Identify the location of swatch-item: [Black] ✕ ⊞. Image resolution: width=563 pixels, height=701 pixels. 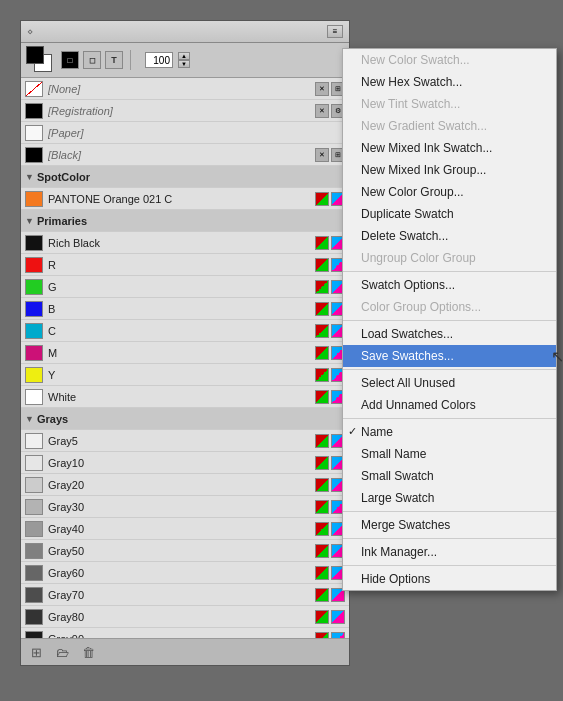
(185, 155).